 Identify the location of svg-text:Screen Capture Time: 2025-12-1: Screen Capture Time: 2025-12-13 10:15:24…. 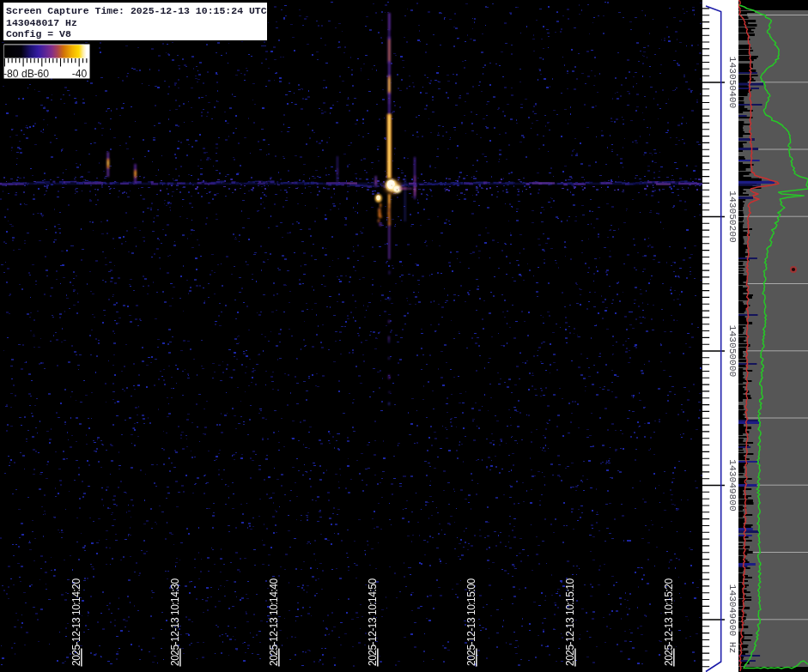
(137, 10).